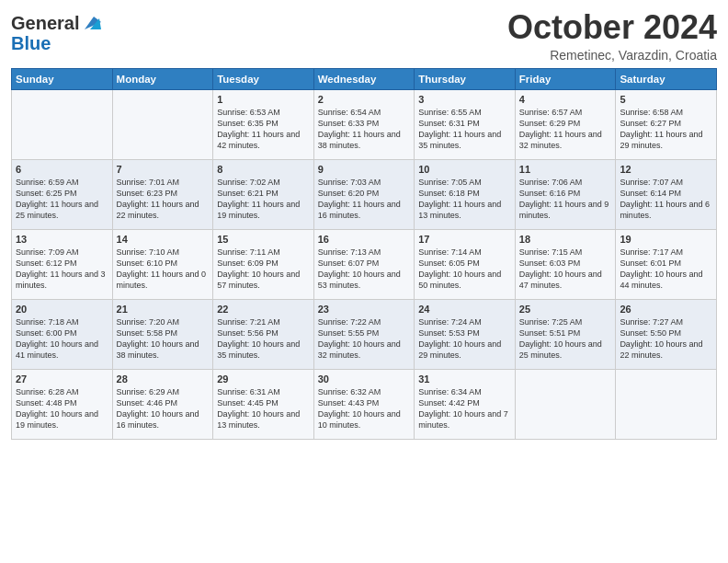 Image resolution: width=728 pixels, height=563 pixels. Describe the element at coordinates (164, 239) in the screenshot. I see `day-number: 14` at that location.